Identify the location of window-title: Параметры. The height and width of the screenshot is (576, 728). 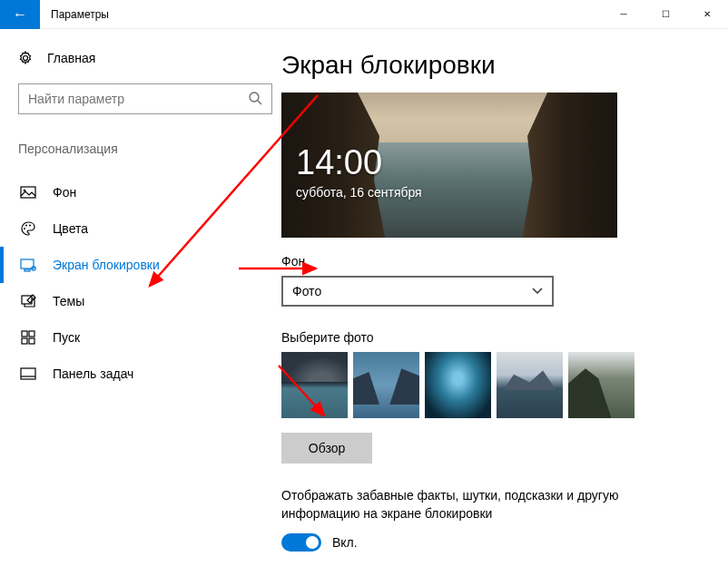
(321, 15).